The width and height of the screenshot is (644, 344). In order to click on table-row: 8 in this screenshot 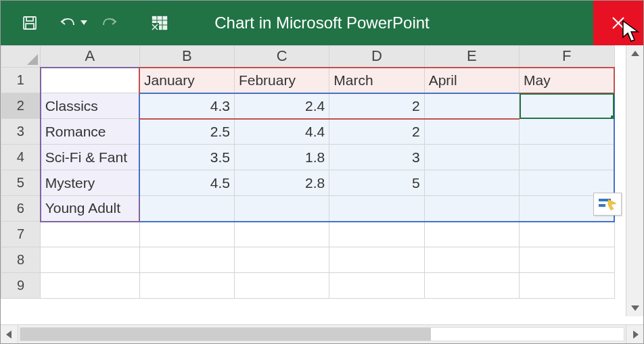, I will do `click(308, 260)`.